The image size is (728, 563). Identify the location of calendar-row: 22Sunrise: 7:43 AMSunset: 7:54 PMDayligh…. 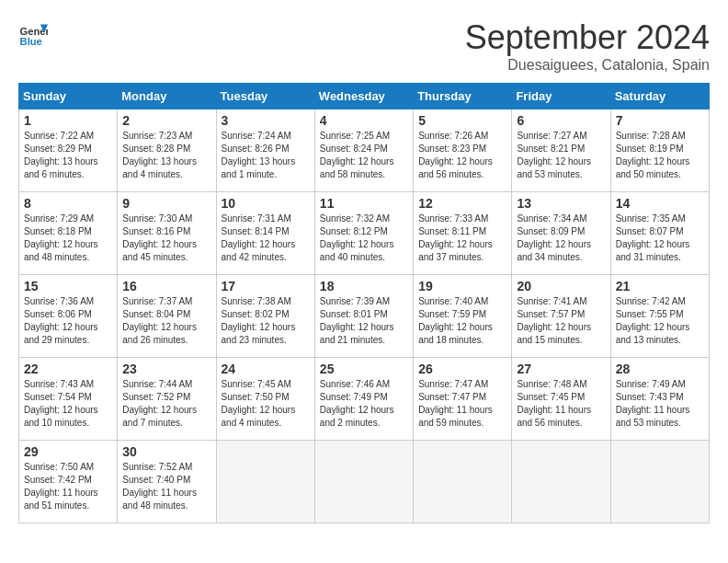
(364, 399).